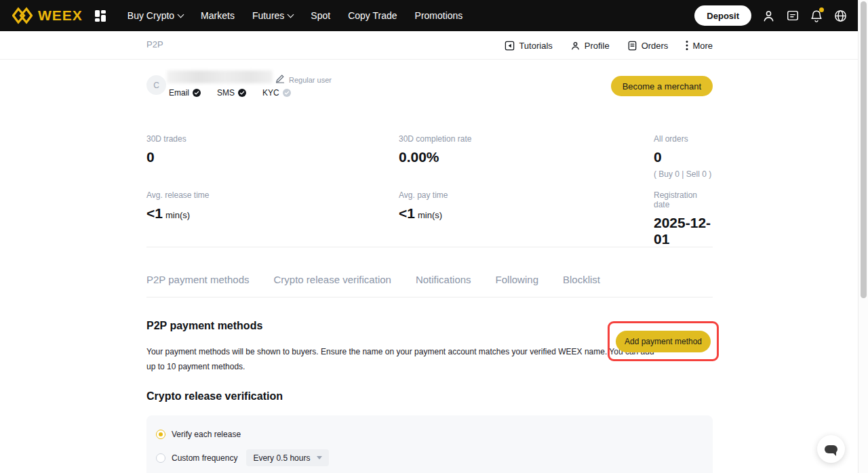 This screenshot has height=473, width=868. Describe the element at coordinates (439, 16) in the screenshot. I see `nav-item-promotions: Promotions` at that location.